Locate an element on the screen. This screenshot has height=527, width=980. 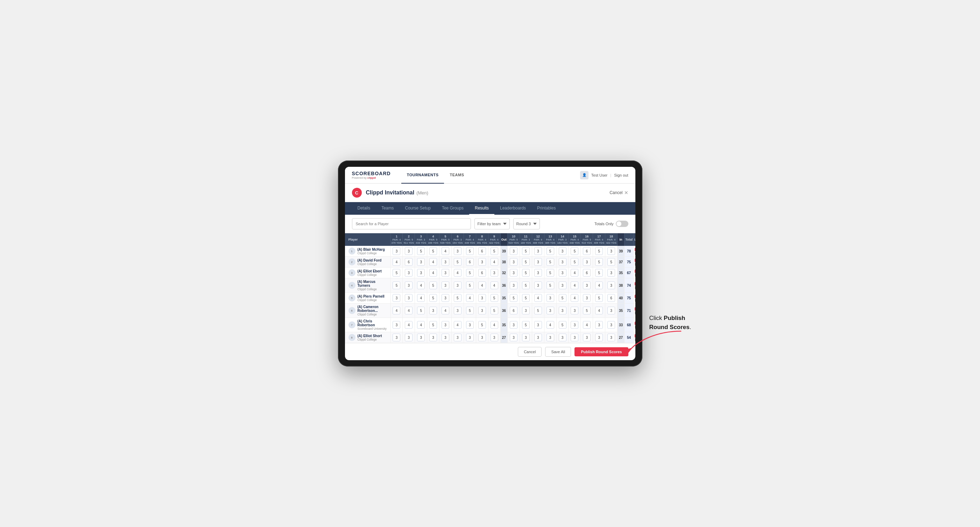
totals-toggle-switch is located at coordinates (622, 224).